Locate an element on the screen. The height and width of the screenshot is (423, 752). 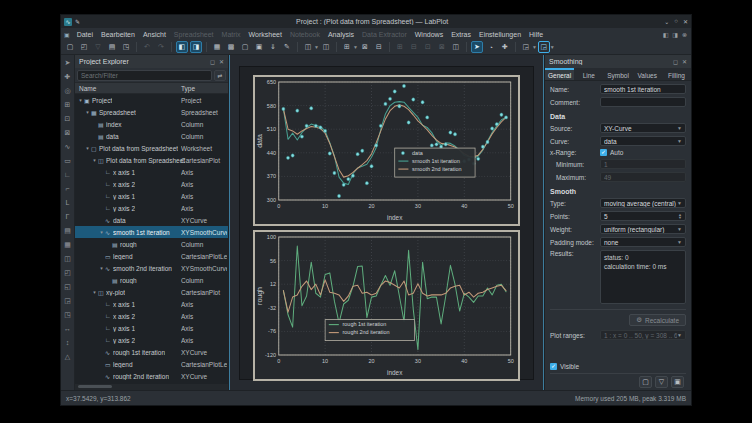
plot-tool-icon: ◫ is located at coordinates (456, 47).